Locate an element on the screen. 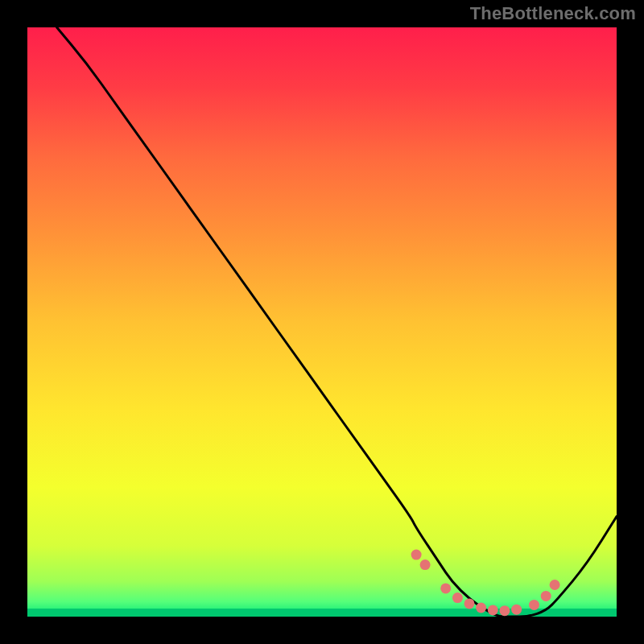  chart-margin-bottom is located at coordinates (322, 630).